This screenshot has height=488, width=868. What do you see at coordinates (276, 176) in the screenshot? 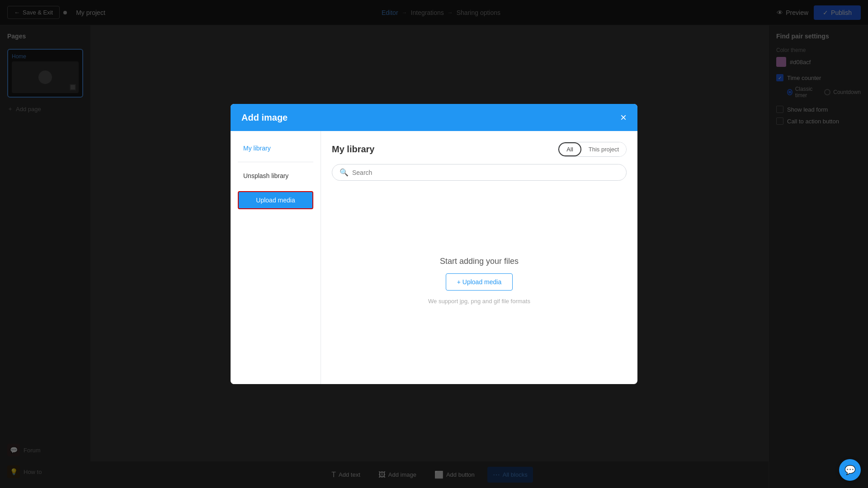
I see `modal-nav-unsplash: Unsplash library` at bounding box center [276, 176].